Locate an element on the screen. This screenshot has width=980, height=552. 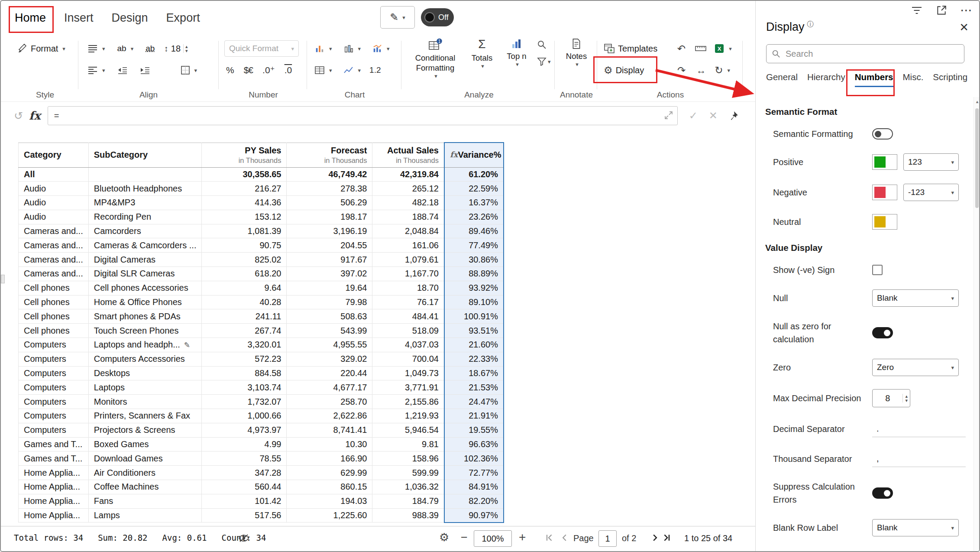
percent-format-button: % is located at coordinates (230, 70).